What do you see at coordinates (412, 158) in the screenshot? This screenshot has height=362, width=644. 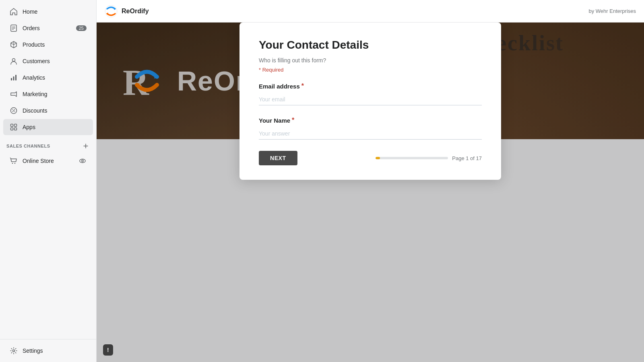 I see `progress-bar` at bounding box center [412, 158].